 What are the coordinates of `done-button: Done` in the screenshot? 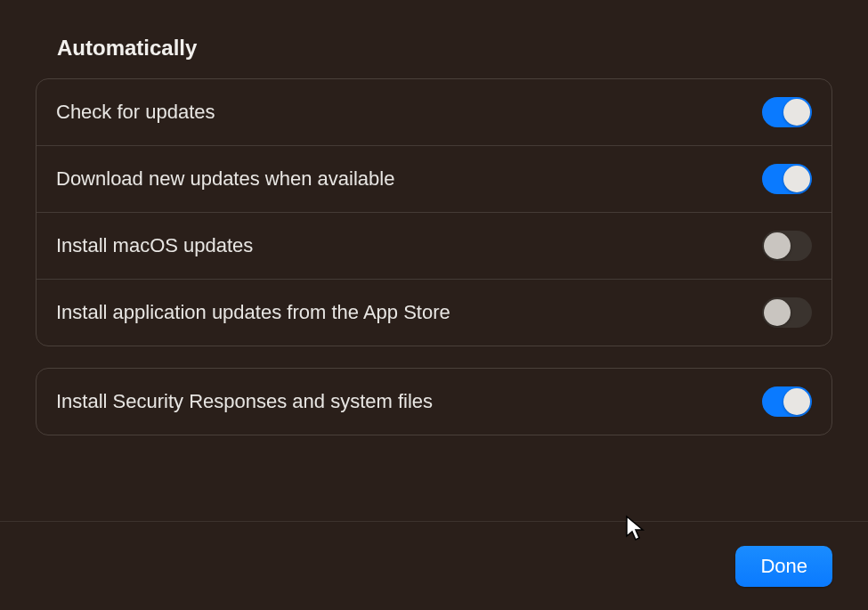 It's located at (783, 566).